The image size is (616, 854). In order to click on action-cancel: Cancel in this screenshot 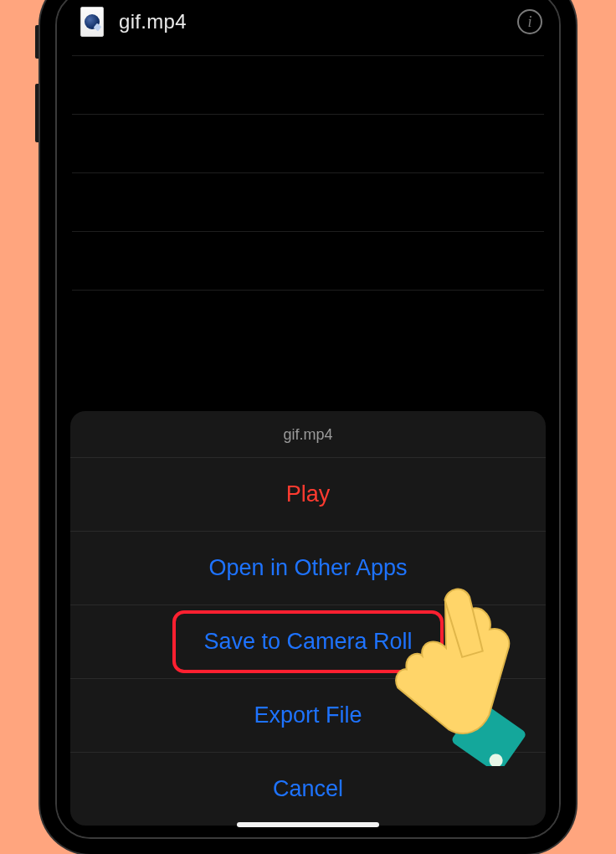, I will do `click(308, 789)`.